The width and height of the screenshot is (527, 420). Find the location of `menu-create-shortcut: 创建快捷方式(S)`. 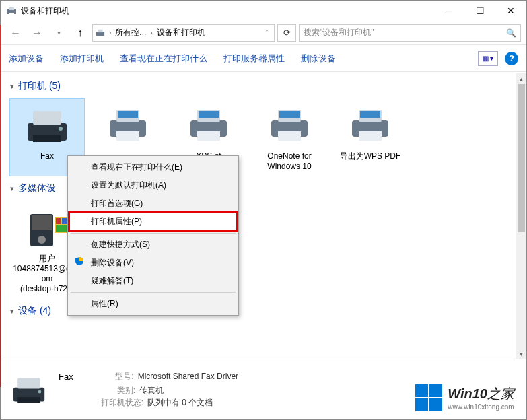

menu-create-shortcut: 创建快捷方式(S) is located at coordinates (153, 245).